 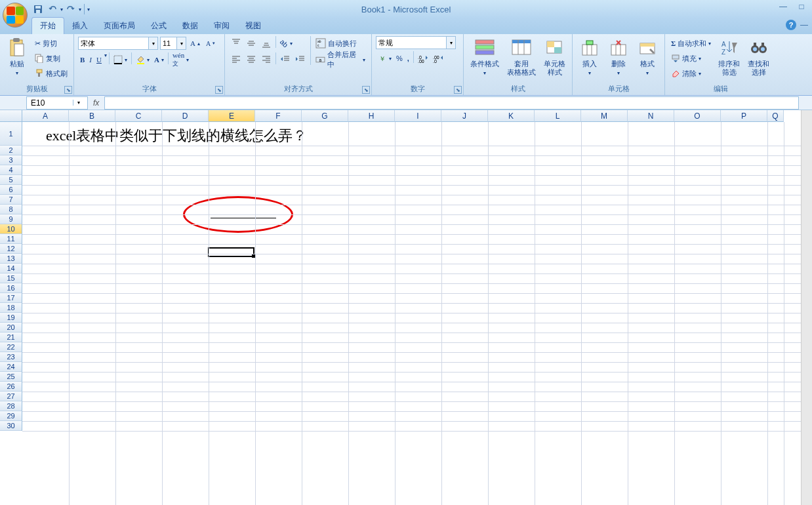 I want to click on col-header-i: I, so click(x=418, y=116).